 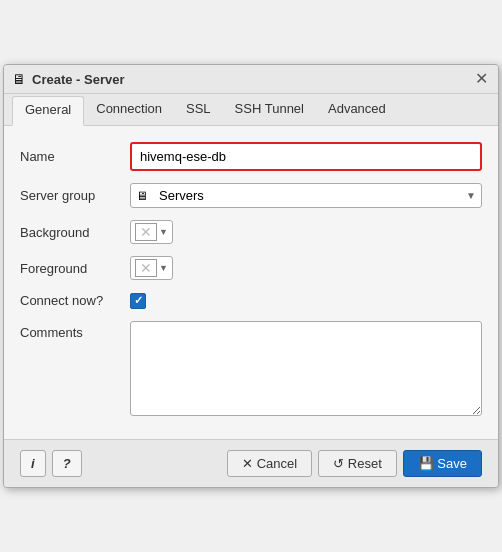 What do you see at coordinates (482, 79) in the screenshot?
I see `close-button: ✕` at bounding box center [482, 79].